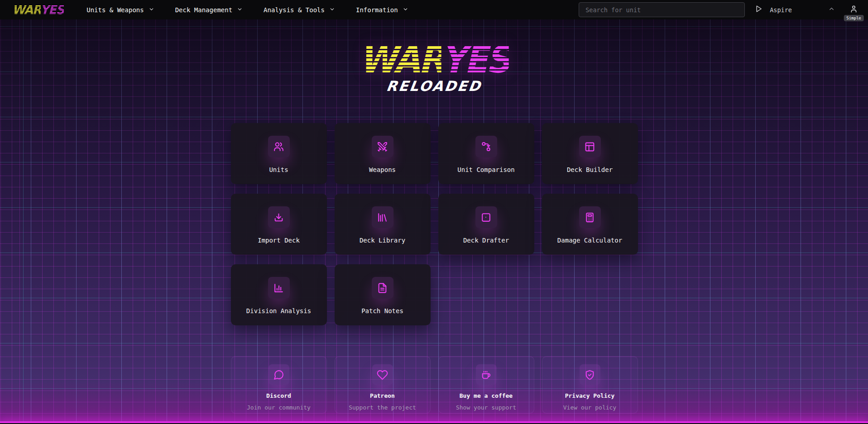 This screenshot has height=424, width=868. I want to click on card-damage-calculator: Damage Calculator, so click(590, 224).